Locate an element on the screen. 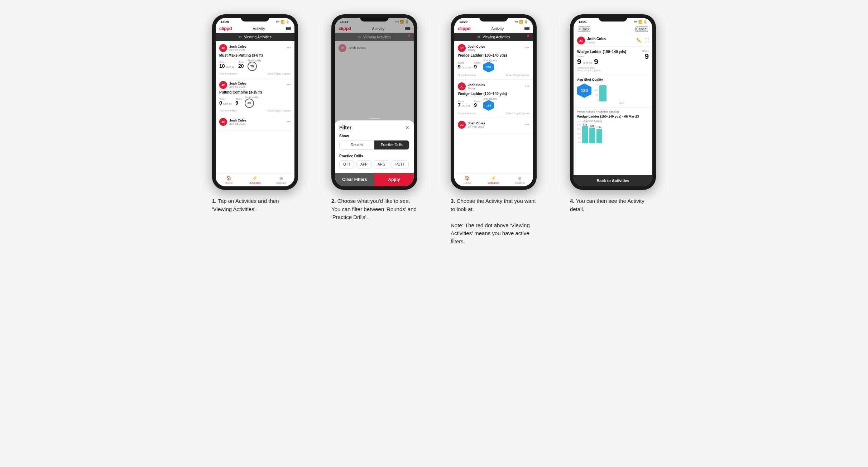  activity-card-1-3: JC Josh Coles 28 Feb 2023 ••• is located at coordinates (255, 123).